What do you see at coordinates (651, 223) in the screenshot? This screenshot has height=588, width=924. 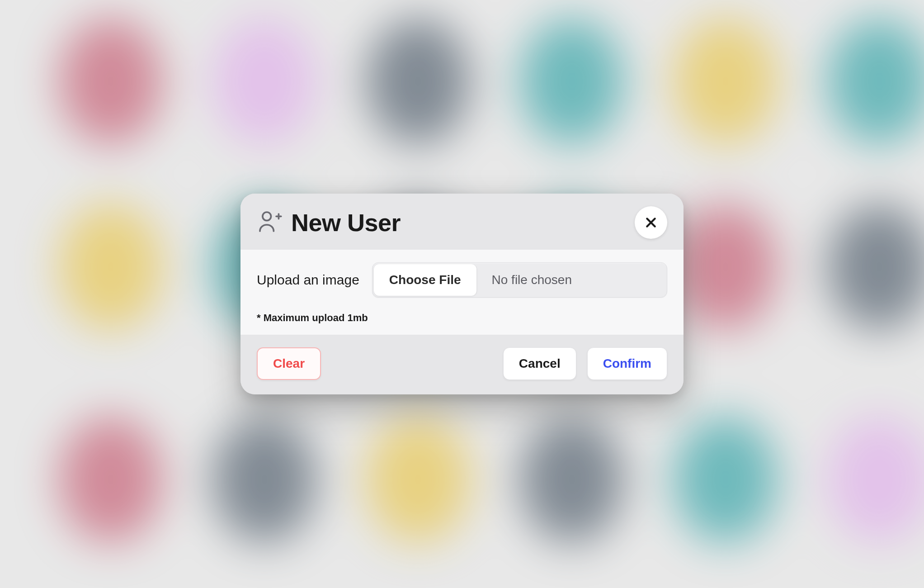 I see `close-button` at bounding box center [651, 223].